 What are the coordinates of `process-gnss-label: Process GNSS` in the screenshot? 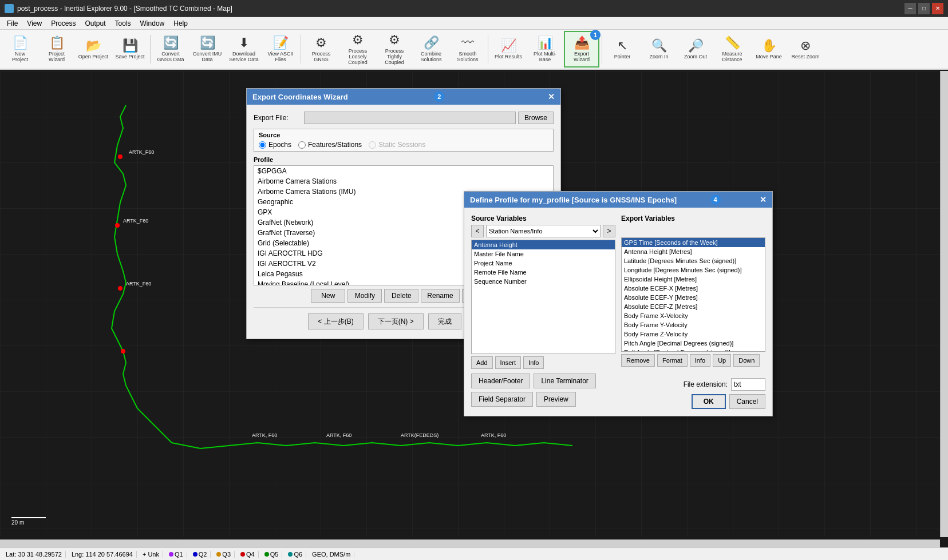 It's located at (321, 57).